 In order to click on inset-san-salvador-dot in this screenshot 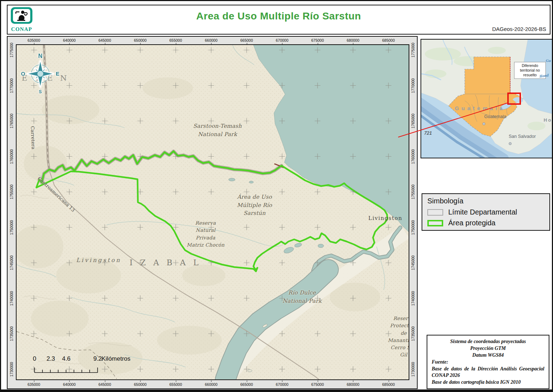, I will do `click(510, 144)`.